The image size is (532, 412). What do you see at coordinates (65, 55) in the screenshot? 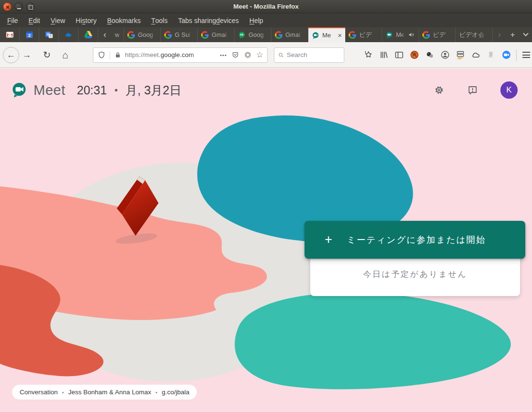
I see `home-button: ⌂` at bounding box center [65, 55].